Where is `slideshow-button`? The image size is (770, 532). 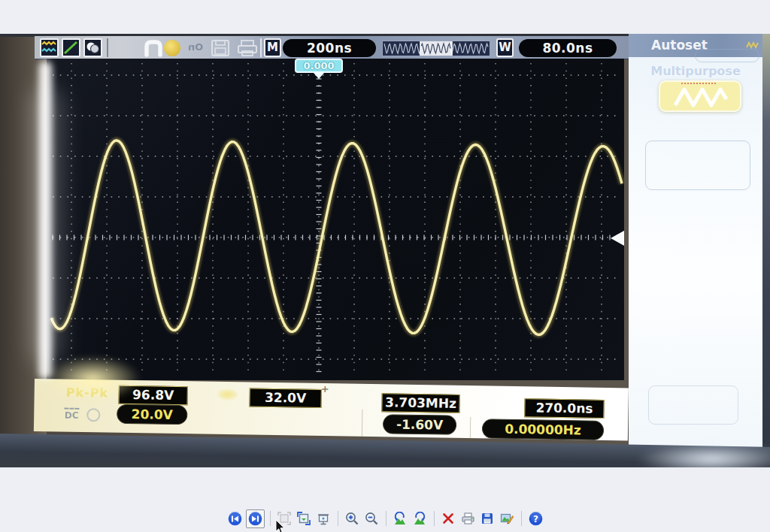
slideshow-button is located at coordinates (323, 518).